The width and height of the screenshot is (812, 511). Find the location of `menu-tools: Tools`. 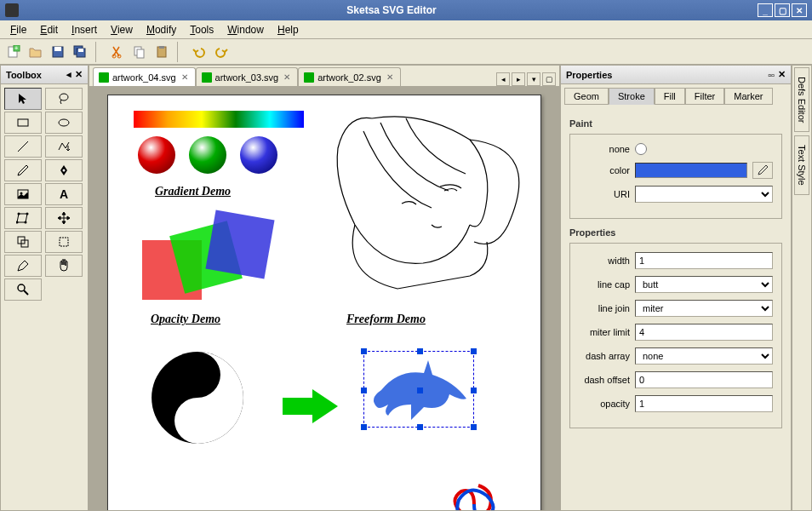

menu-tools: Tools is located at coordinates (202, 30).